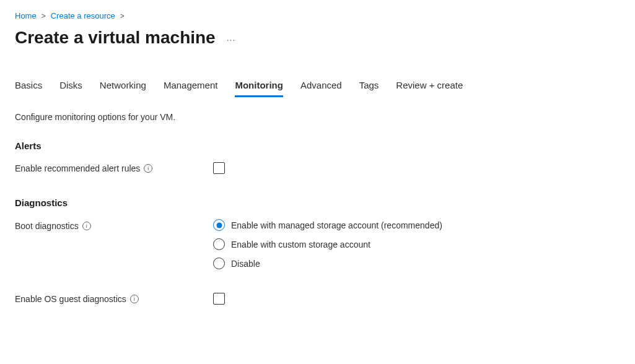 This screenshot has width=635, height=364. I want to click on boot-diagnostics-control: Enable with managed storage account (rec…, so click(416, 244).